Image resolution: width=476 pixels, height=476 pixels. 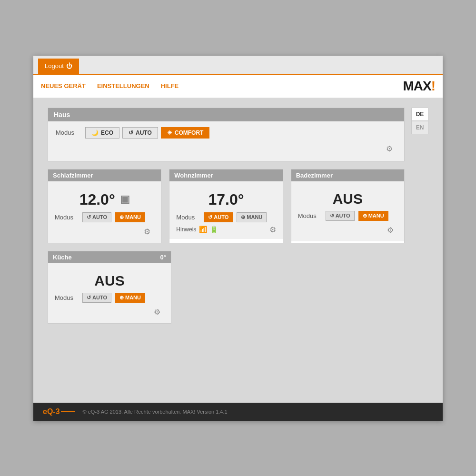 What do you see at coordinates (109, 288) in the screenshot?
I see `room-card-kuche: Küche 0° AUS Modus ↺ AUTO ⊕` at bounding box center [109, 288].